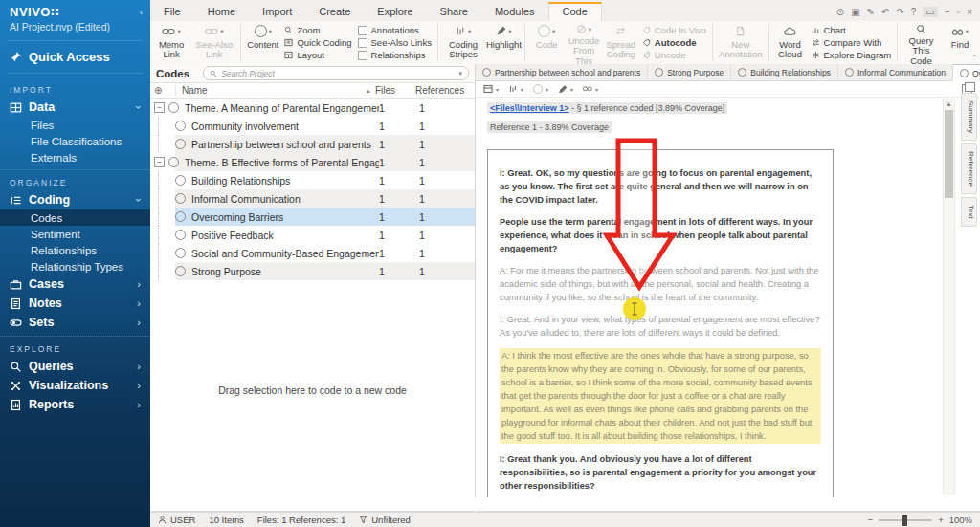  What do you see at coordinates (176, 520) in the screenshot?
I see `user-status: USER` at bounding box center [176, 520].